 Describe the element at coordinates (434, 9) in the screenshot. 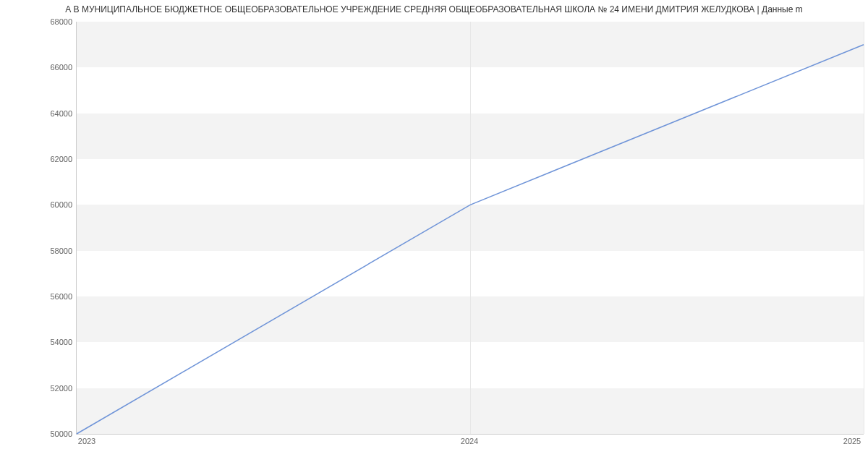

I see `chart-title: А В МУНИЦИПАЛЬНОЕ БЮДЖЕТНОЕ ОБЩЕОБРАЗОВА…` at that location.